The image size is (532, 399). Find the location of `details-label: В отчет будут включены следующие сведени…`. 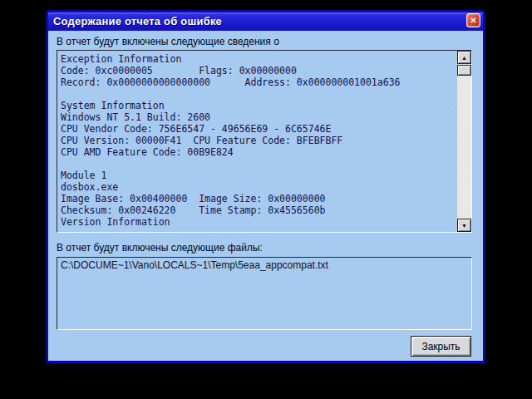

details-label: В отчет будут включены следующие сведени… is located at coordinates (168, 42).